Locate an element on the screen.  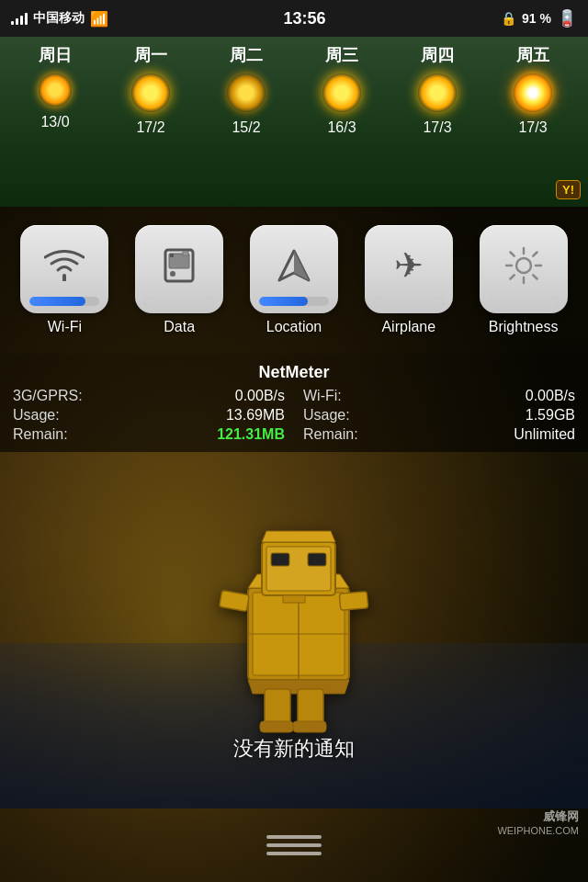
day-temp-1: 17/2 is located at coordinates (151, 128).